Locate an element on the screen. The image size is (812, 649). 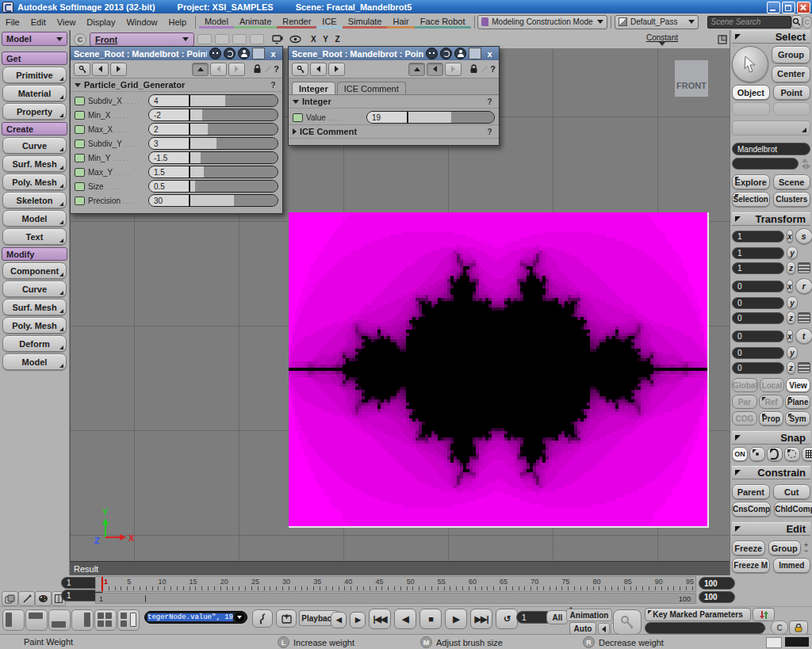
maximize-button is located at coordinates (788, 8).